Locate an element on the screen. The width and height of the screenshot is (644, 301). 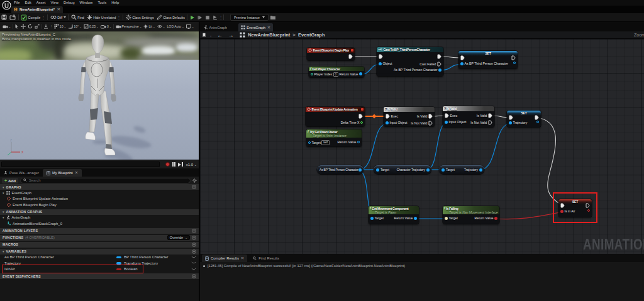
pin-player-index: Player Index0 is located at coordinates (325, 75).